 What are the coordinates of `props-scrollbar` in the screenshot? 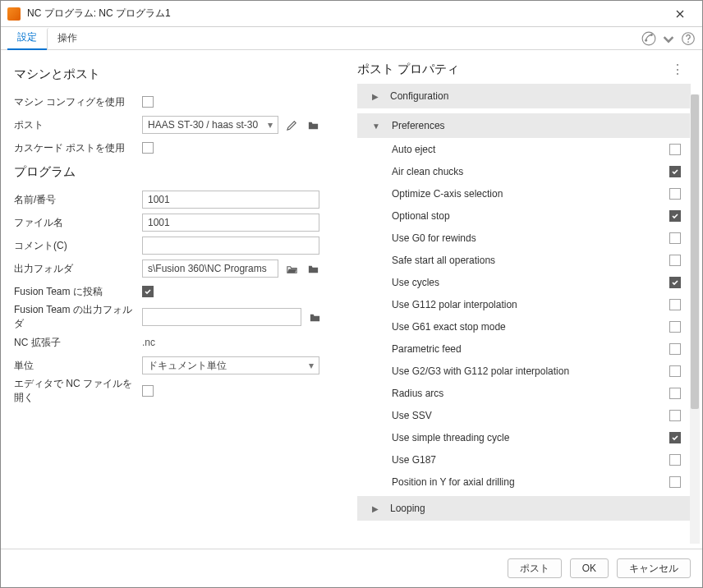 It's located at (695, 319).